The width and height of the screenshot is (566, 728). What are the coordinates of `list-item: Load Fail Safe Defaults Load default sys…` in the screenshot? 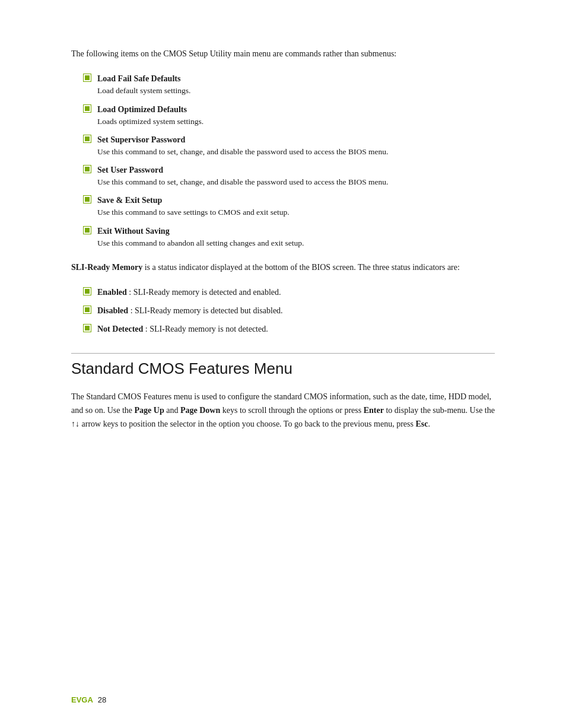 It's located at (289, 84).